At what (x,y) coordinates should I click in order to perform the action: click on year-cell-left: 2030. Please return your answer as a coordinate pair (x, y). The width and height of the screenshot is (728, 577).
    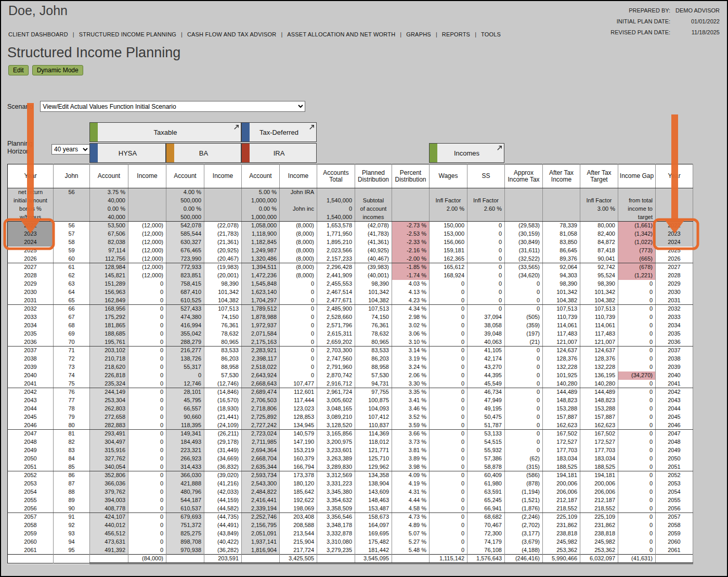
    Looking at the image, I should click on (31, 292).